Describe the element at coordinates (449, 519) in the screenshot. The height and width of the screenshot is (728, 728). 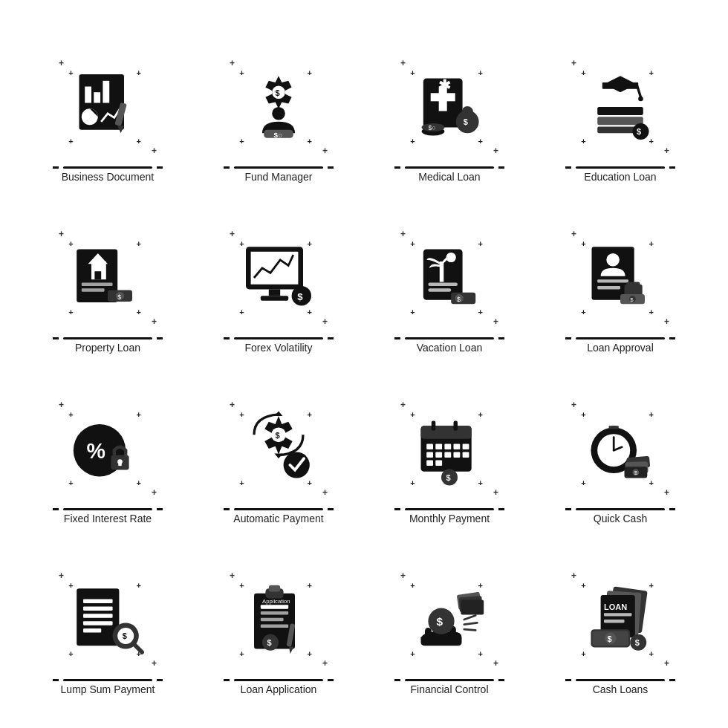
I see `icon-label-monthly-payment: Monthly Payment` at that location.